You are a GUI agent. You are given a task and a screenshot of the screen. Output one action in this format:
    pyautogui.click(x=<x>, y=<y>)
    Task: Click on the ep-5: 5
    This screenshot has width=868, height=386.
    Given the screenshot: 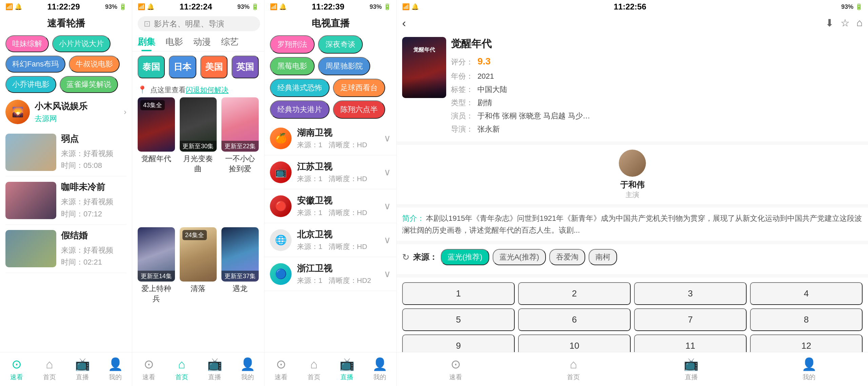 What is the action you would take?
    pyautogui.click(x=458, y=320)
    